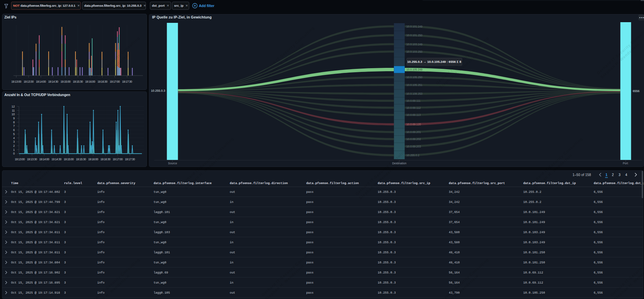 The width and height of the screenshot is (644, 299). I want to click on svg-text: lagg0.101, so click(162, 253).